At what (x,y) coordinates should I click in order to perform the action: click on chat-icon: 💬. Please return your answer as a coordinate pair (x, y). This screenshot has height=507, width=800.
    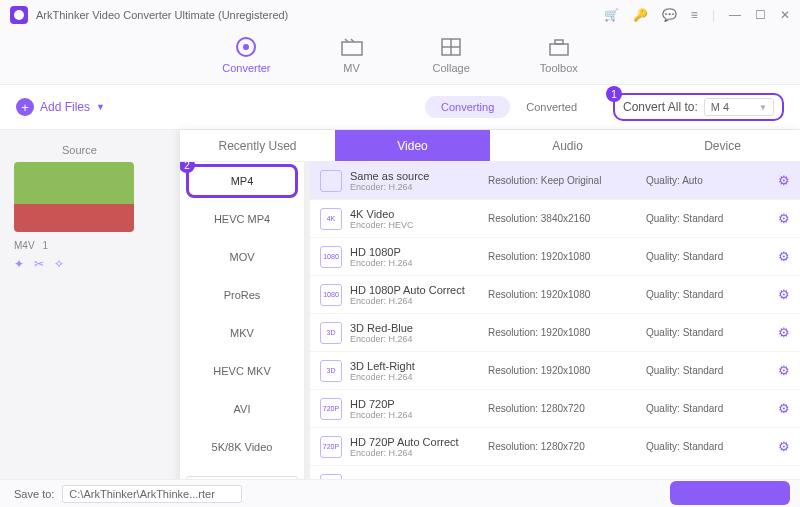
    Looking at the image, I should click on (670, 15).